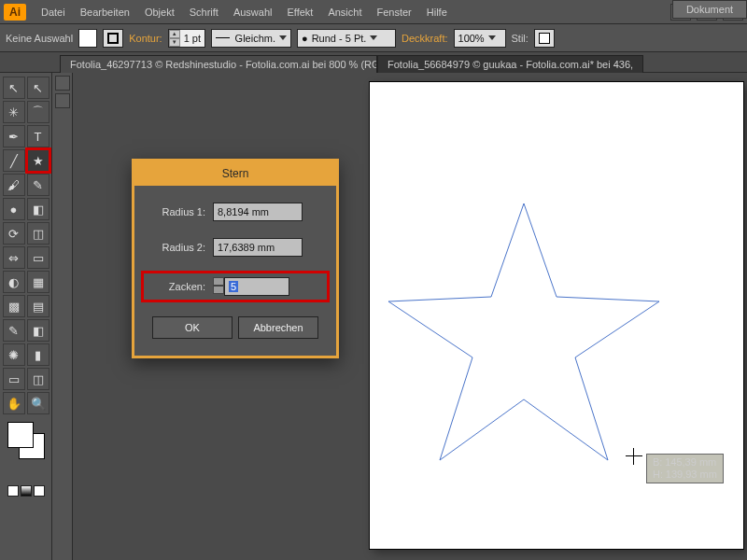  What do you see at coordinates (345, 12) in the screenshot?
I see `menu-ansicht: Ansicht` at bounding box center [345, 12].